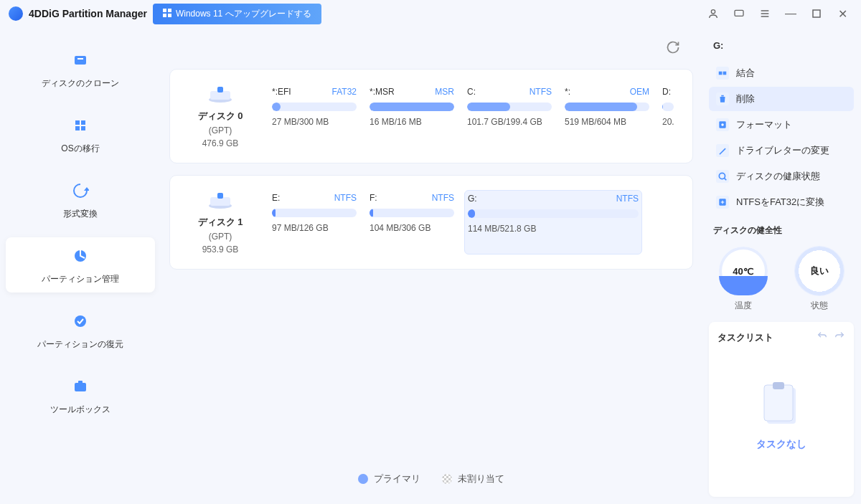 The image size is (861, 504). What do you see at coordinates (673, 49) in the screenshot?
I see `refresh-icon` at bounding box center [673, 49].